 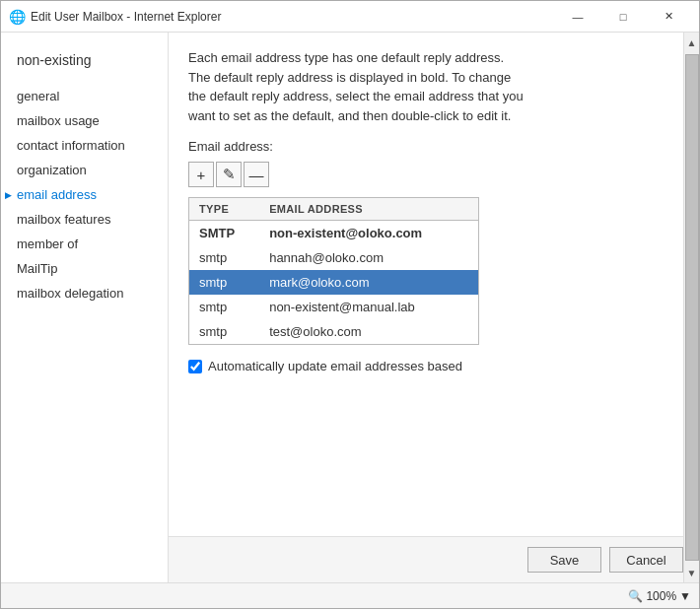 What do you see at coordinates (692, 307) in the screenshot?
I see `scroll-thumb` at bounding box center [692, 307].